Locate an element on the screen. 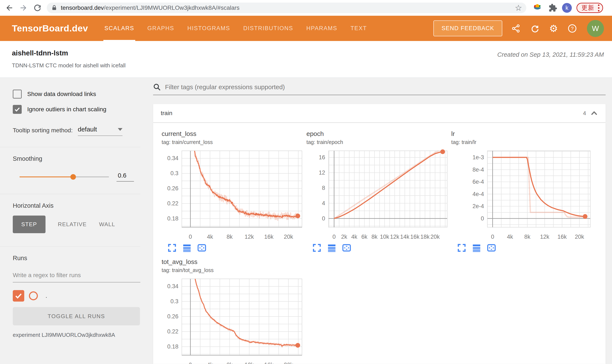  chart-title: epoch is located at coordinates (379, 134).